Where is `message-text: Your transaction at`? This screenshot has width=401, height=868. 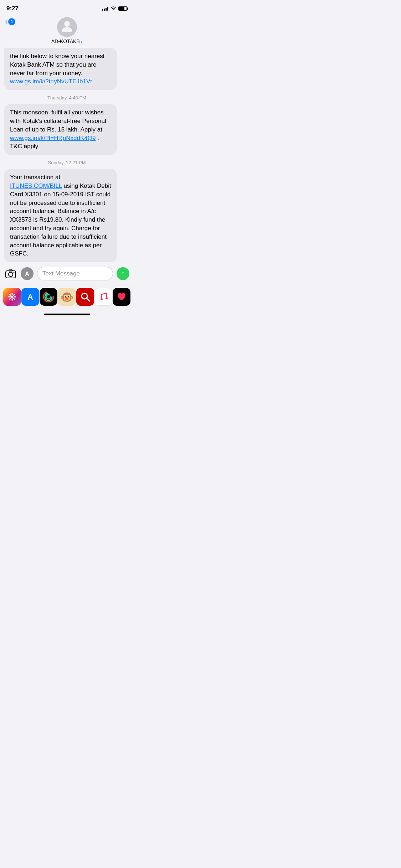
message-text: Your transaction at is located at coordinates (35, 177).